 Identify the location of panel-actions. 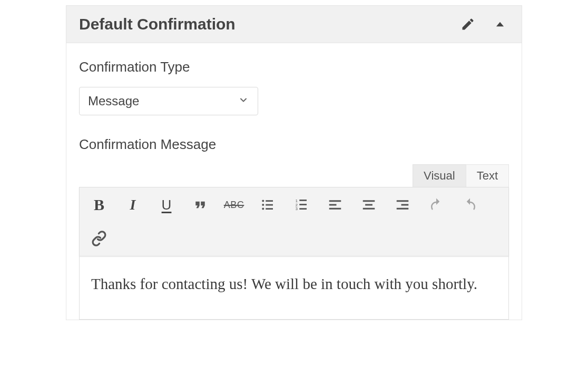
(485, 24).